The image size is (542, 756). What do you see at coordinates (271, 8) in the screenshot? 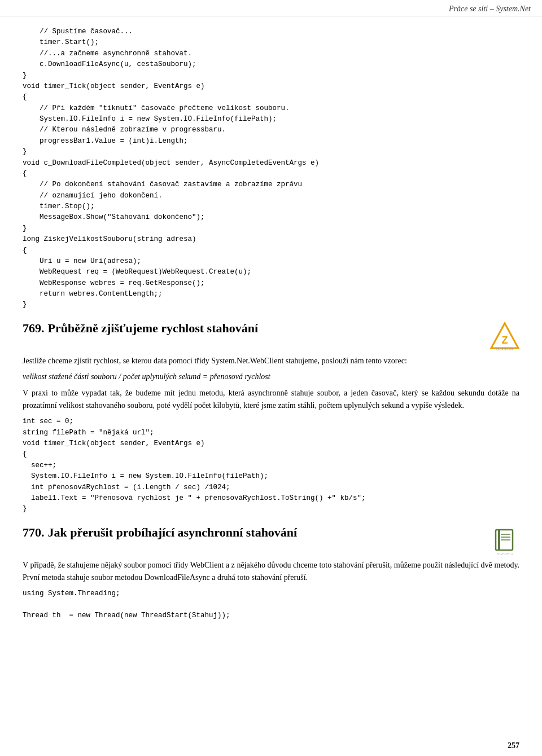
I see `page-header: Práce se sítí – System.Net` at bounding box center [271, 8].